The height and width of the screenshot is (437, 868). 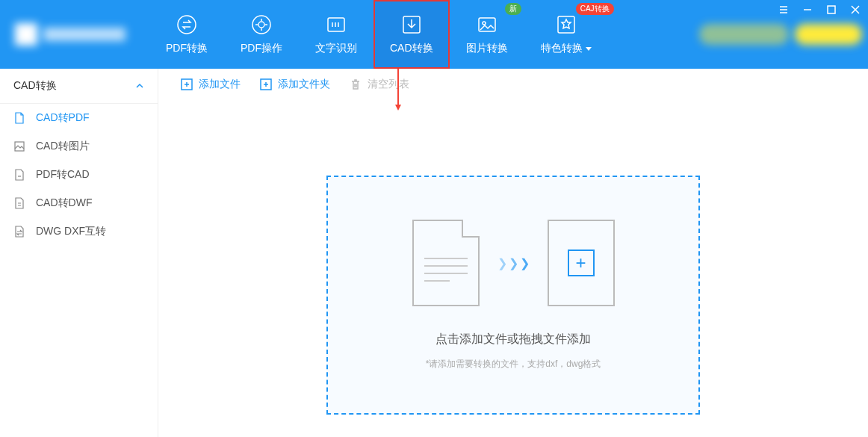 What do you see at coordinates (304, 84) in the screenshot?
I see `tool-label: 添加文件夹` at bounding box center [304, 84].